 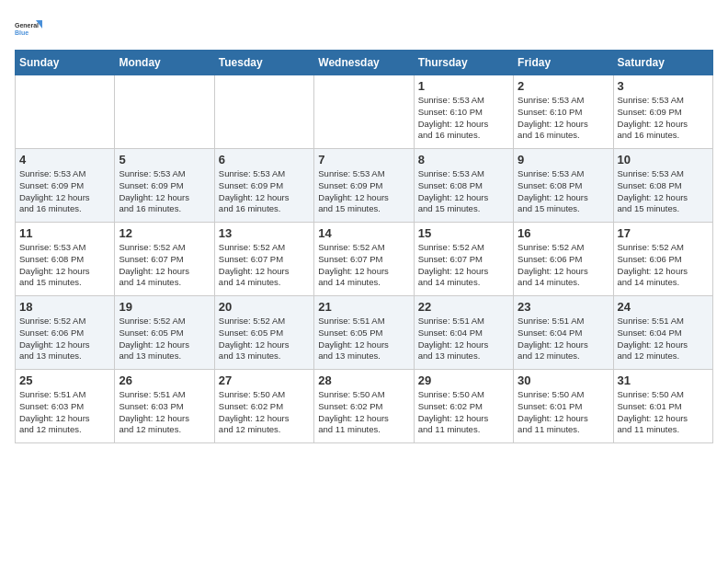 I want to click on day-header-thursday: Thursday, so click(x=463, y=63).